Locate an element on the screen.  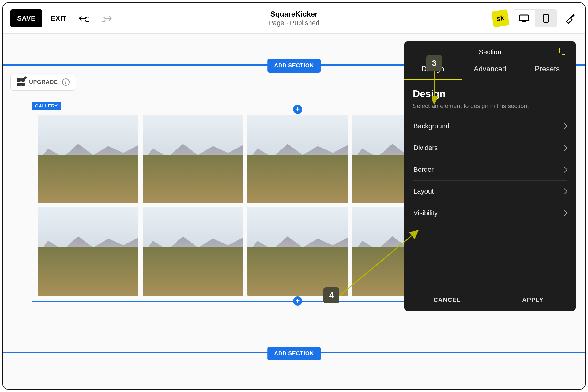
tab-presets: Presets is located at coordinates (547, 69).